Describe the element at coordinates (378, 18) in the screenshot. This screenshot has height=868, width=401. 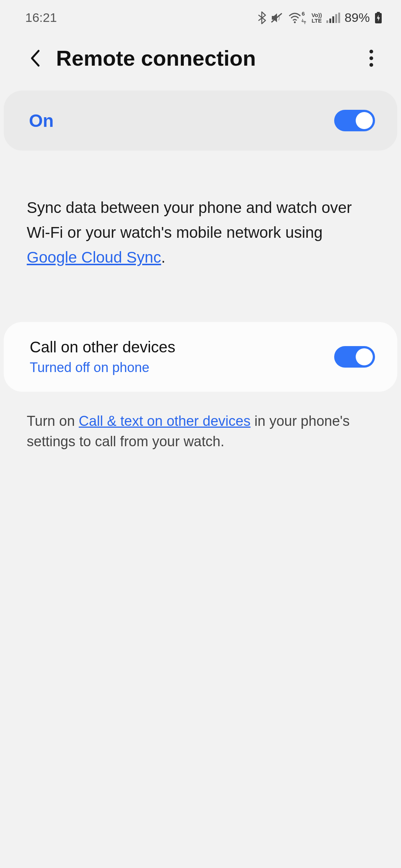
I see `battery-charging-icon` at that location.